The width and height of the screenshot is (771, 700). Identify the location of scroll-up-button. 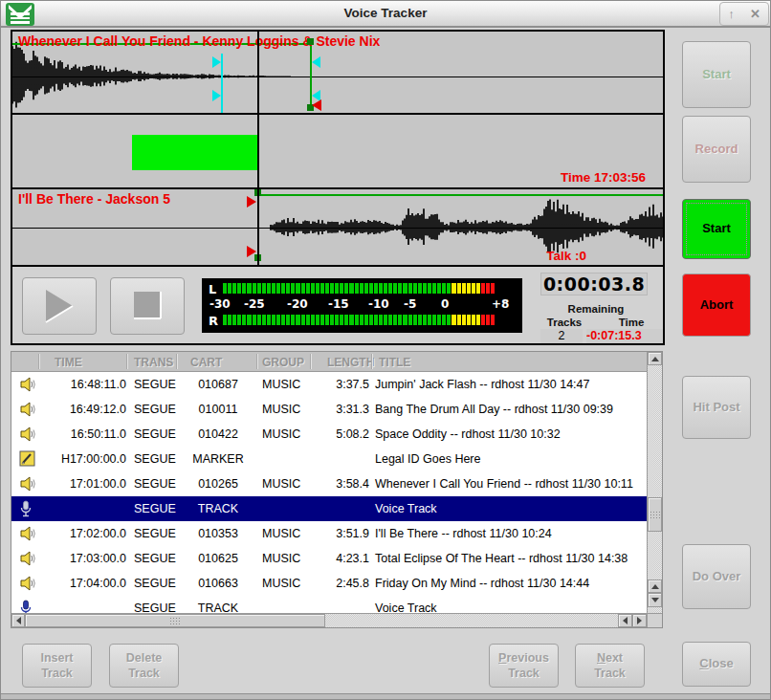
(654, 359).